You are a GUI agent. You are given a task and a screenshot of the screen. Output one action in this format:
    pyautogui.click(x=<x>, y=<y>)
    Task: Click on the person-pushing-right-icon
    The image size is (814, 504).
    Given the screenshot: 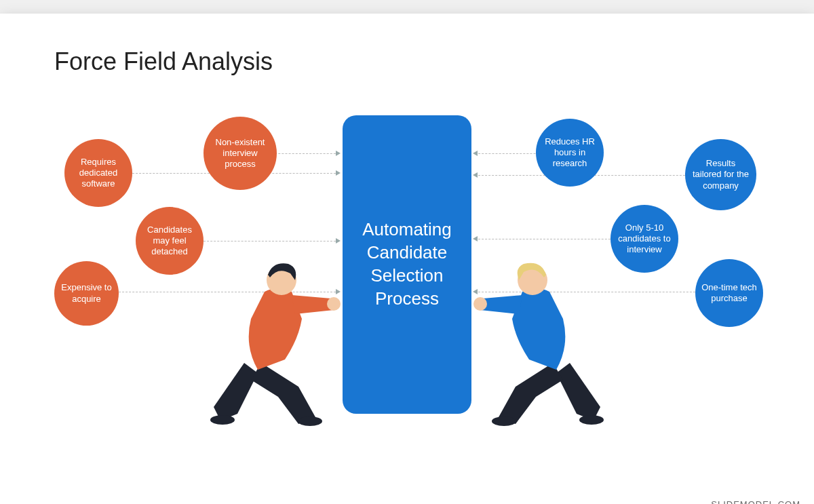 What is the action you would take?
    pyautogui.click(x=556, y=329)
    